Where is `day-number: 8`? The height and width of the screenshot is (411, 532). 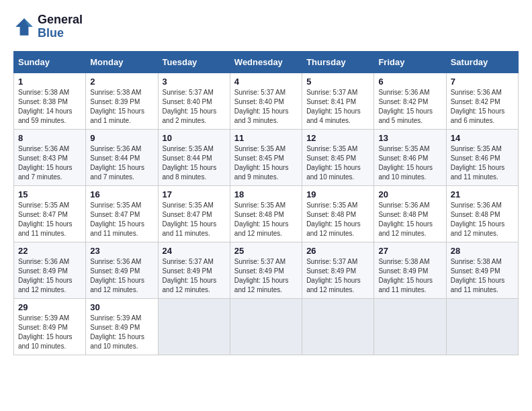
day-number: 8 is located at coordinates (50, 138).